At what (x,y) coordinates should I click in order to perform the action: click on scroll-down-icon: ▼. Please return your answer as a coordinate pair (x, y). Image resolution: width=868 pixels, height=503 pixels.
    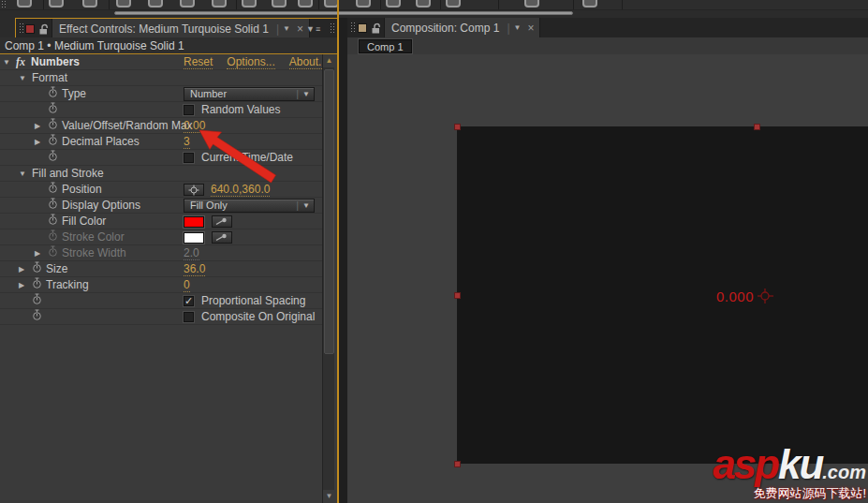
    Looking at the image, I should click on (330, 496).